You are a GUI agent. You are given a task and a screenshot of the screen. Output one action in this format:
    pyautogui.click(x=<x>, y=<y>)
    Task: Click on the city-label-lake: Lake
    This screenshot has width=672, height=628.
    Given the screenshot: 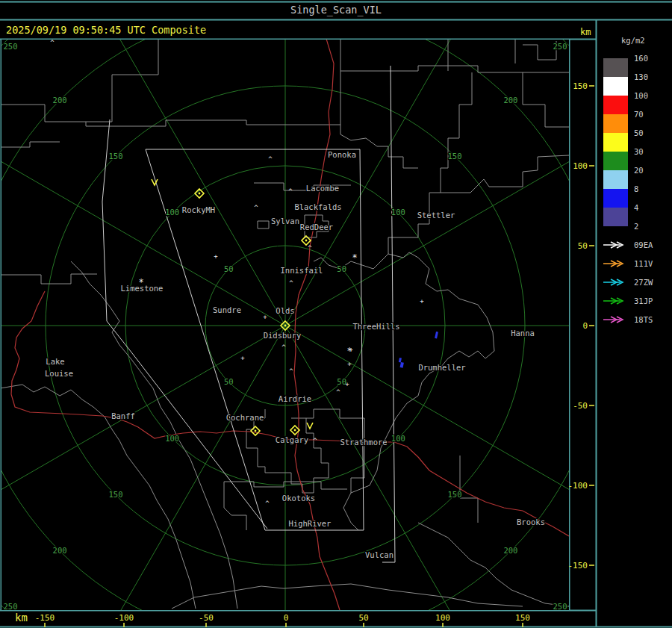 What is the action you would take?
    pyautogui.click(x=55, y=361)
    